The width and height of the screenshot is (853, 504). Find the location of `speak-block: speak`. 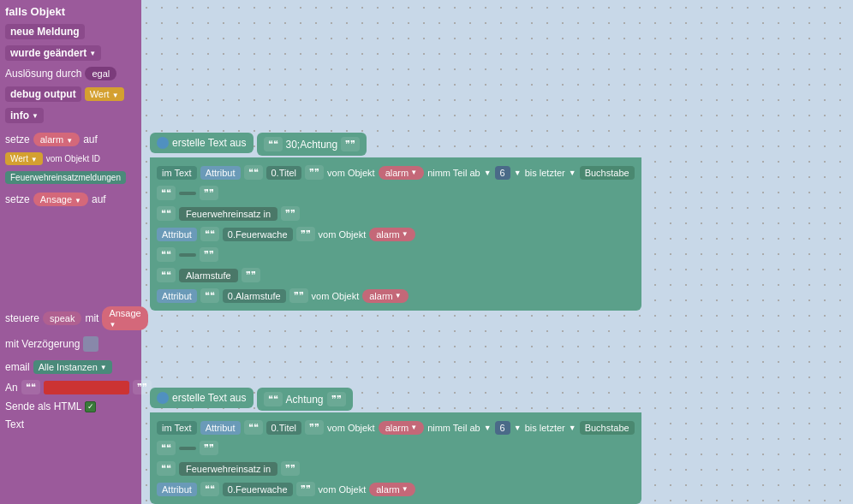

speak-block: speak is located at coordinates (62, 318).